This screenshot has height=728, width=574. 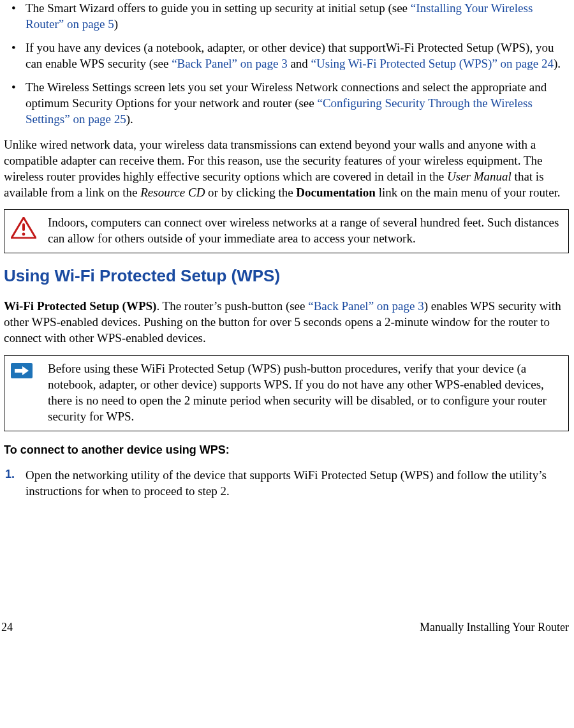 I want to click on step-number: 1., so click(x=15, y=475).